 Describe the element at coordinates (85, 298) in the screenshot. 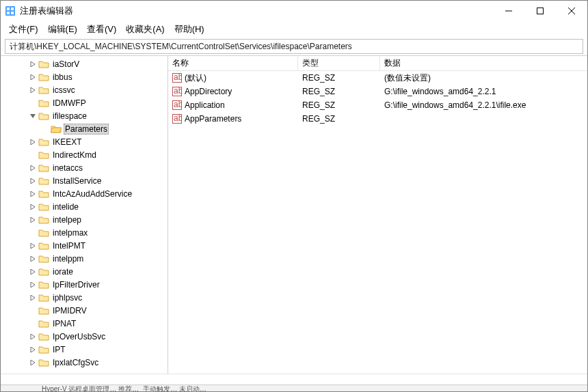

I see `tree-item: iphlpsvc` at that location.